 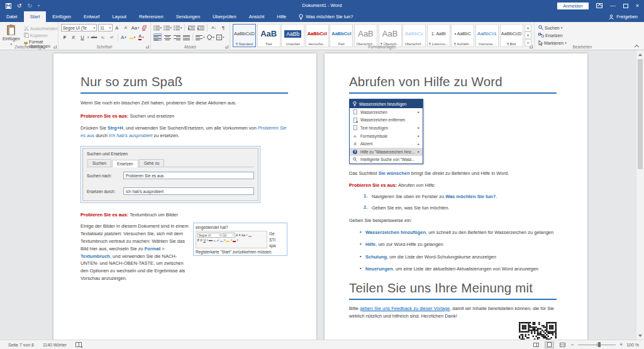 I want to click on align-left-button, so click(x=157, y=37).